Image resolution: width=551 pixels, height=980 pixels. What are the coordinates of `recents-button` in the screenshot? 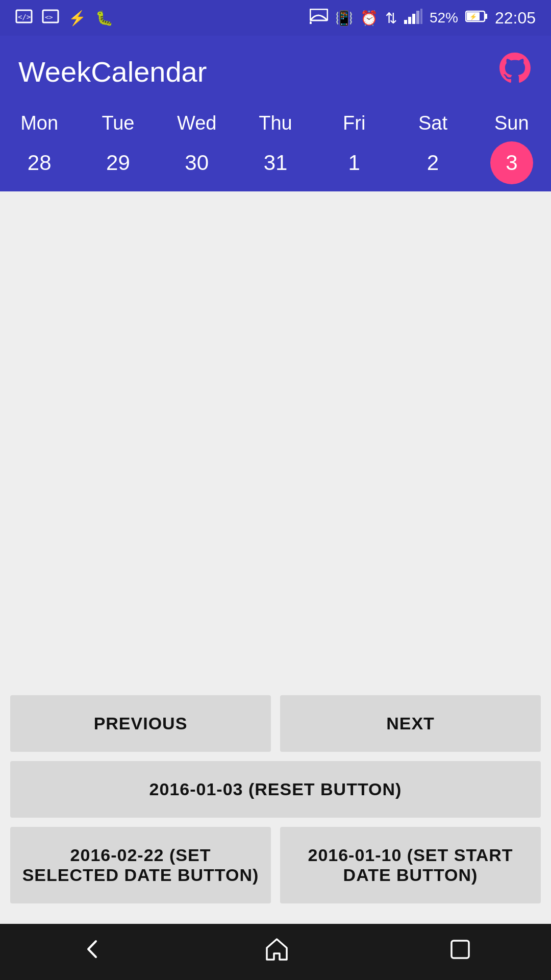 It's located at (460, 952).